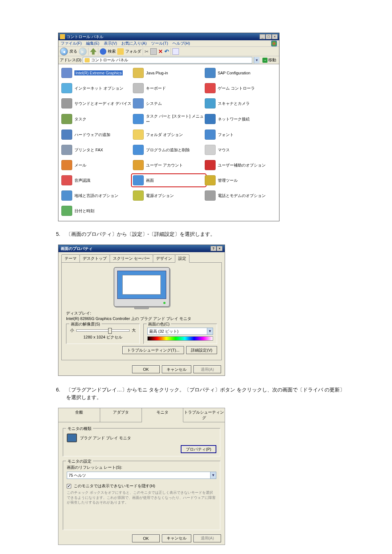 The image size is (392, 554). I want to click on cpl-item: タスク, so click(97, 119).